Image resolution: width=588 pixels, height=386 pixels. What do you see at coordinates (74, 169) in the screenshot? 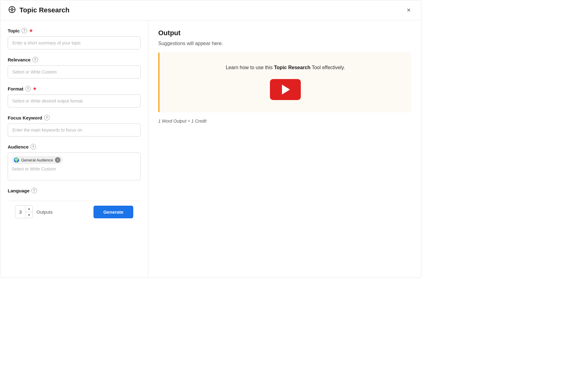
I see `audience-placeholder: Select or Write Custom` at bounding box center [74, 169].